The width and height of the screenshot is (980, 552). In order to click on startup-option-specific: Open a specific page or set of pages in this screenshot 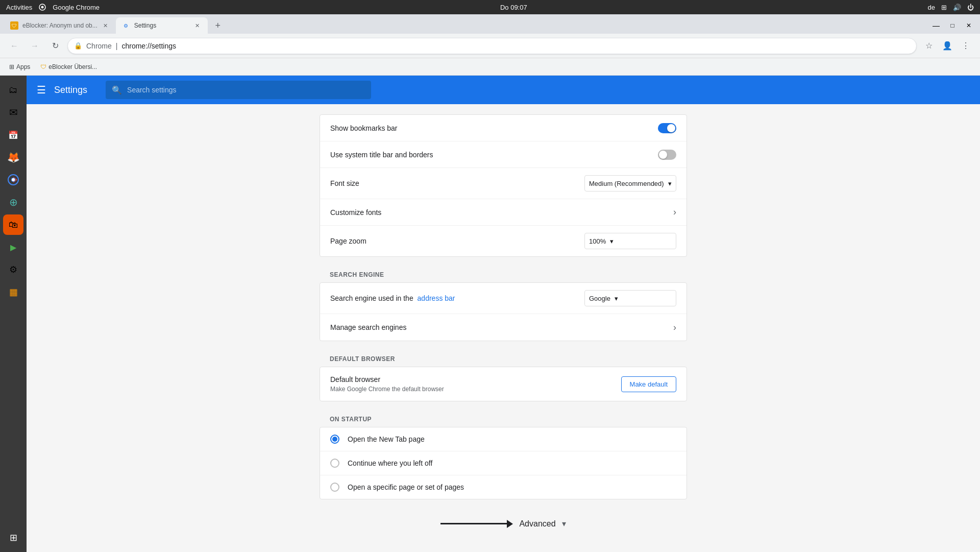, I will do `click(503, 487)`.